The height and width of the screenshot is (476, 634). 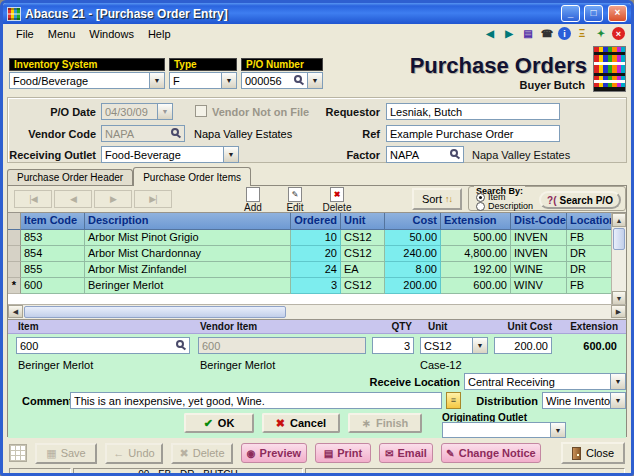 I want to click on ref-input, so click(x=473, y=134).